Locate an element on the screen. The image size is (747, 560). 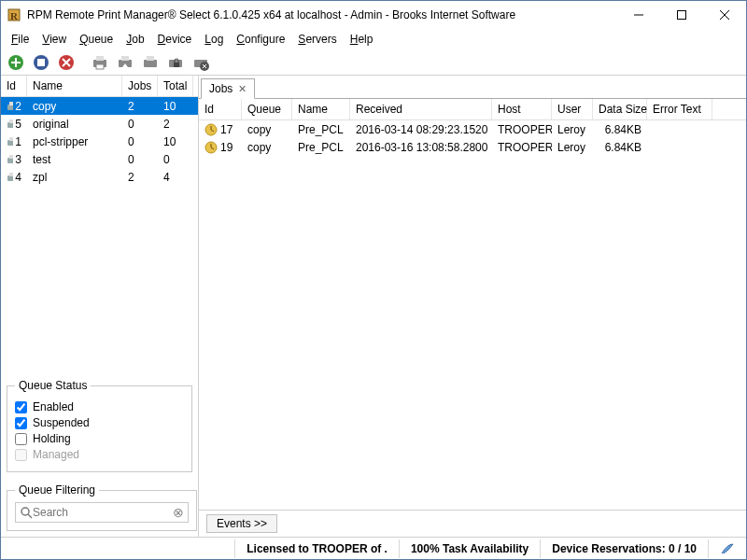
svg-text: R is located at coordinates (15, 16).